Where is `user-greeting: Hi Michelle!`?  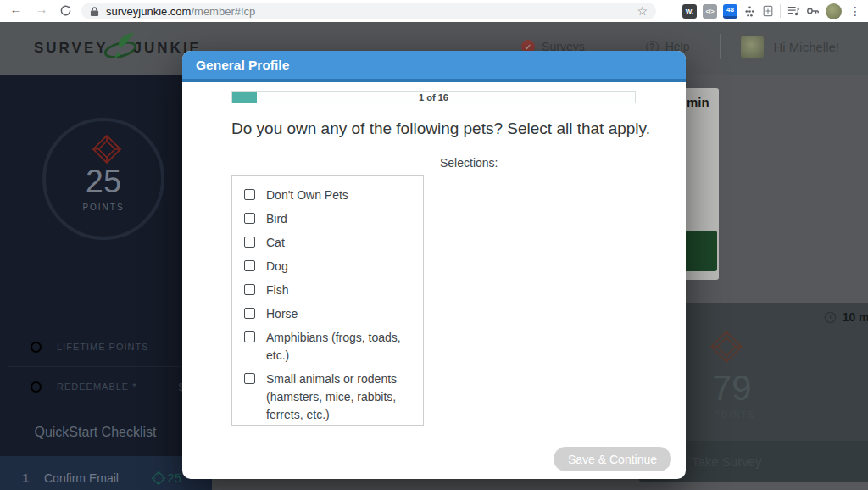 user-greeting: Hi Michelle! is located at coordinates (806, 47).